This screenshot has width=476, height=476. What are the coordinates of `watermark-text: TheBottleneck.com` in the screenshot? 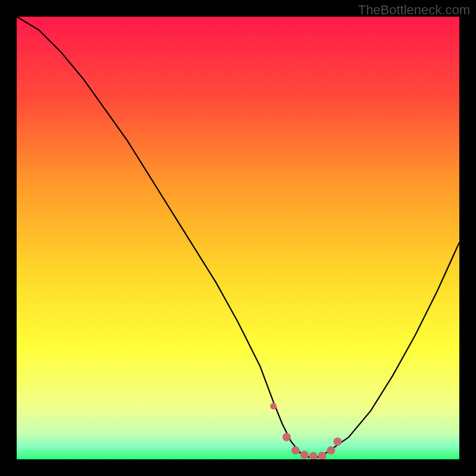 It's located at (414, 10).